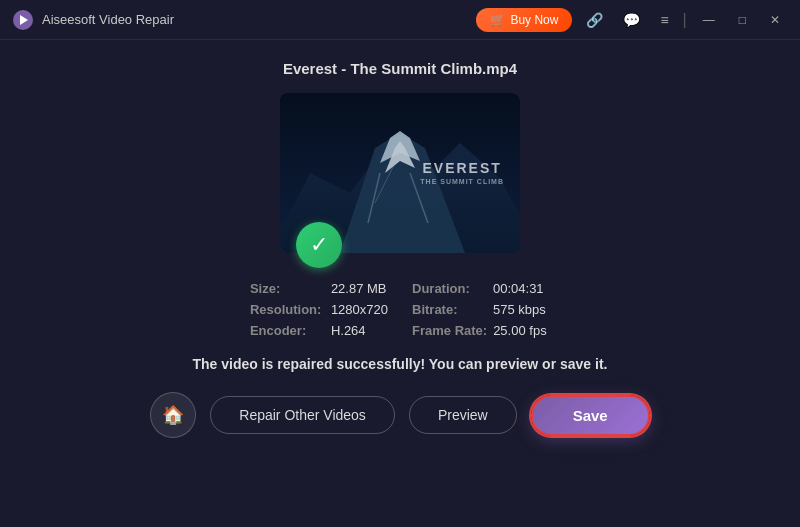  I want to click on success-message: The video is repaired successfully! You …, so click(400, 364).